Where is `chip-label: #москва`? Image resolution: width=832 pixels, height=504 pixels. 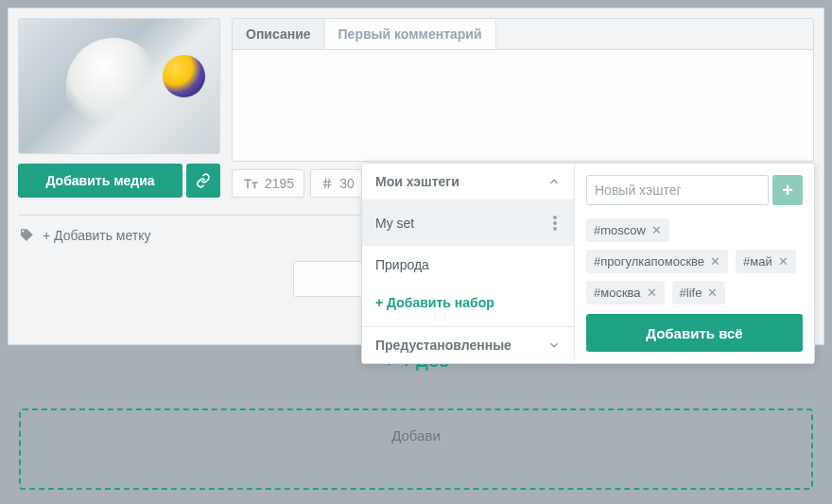
chip-label: #москва is located at coordinates (617, 293).